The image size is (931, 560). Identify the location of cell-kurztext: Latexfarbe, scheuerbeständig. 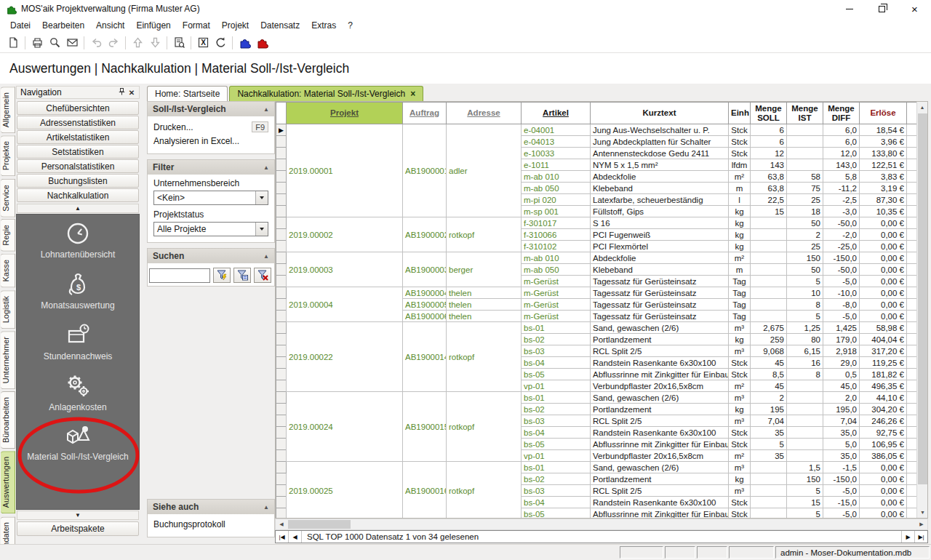
(660, 200).